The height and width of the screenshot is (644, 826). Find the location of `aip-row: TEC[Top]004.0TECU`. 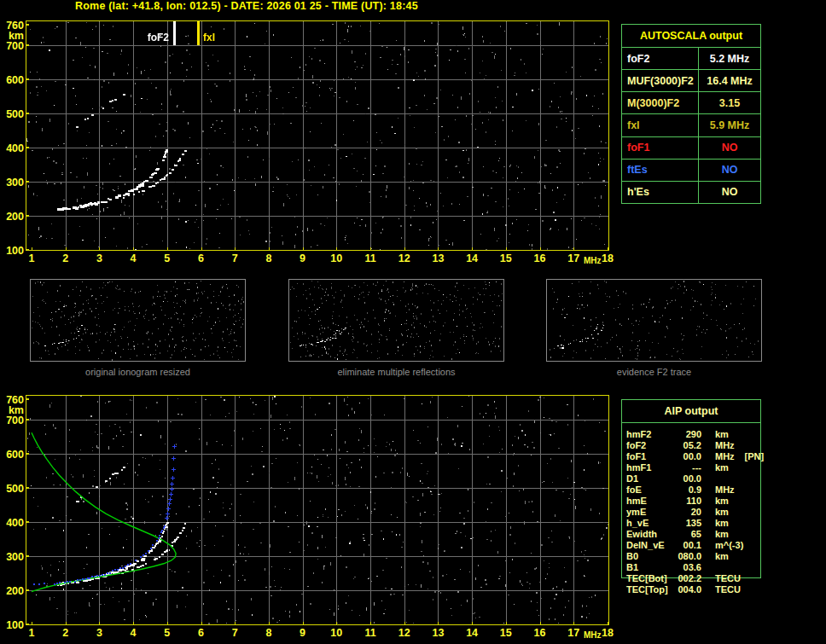

aip-row: TEC[Top]004.0TECU is located at coordinates (694, 590).